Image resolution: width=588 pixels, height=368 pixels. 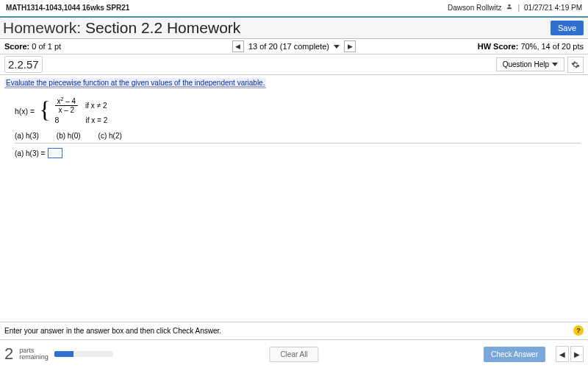 What do you see at coordinates (55, 153) in the screenshot?
I see `answer-input` at bounding box center [55, 153].